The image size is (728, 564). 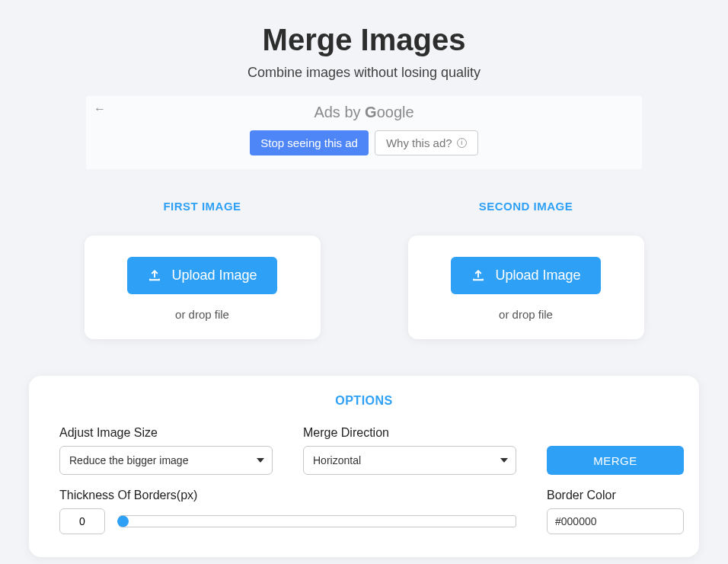 What do you see at coordinates (100, 109) in the screenshot?
I see `ad-back-icon: ←` at bounding box center [100, 109].